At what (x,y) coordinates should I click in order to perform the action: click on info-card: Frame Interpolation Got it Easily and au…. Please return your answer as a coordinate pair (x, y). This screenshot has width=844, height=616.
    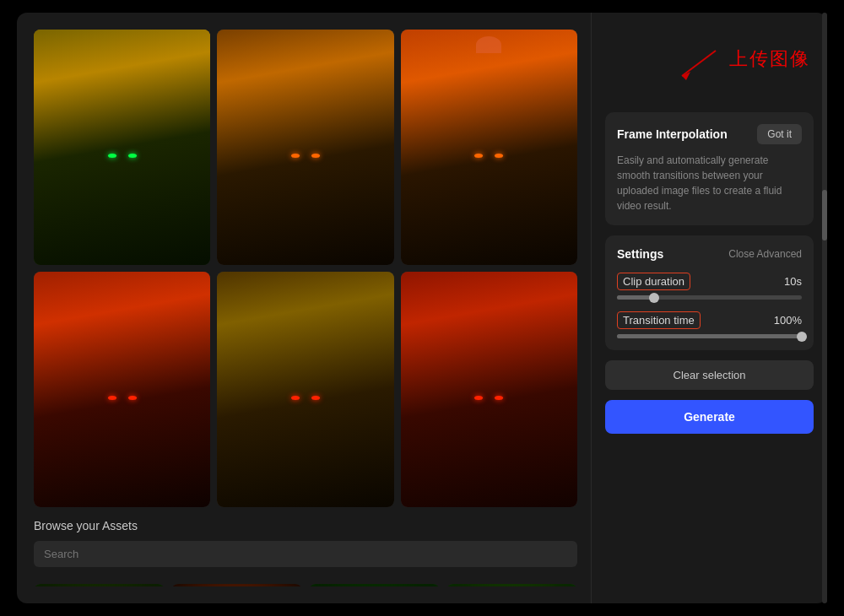
    Looking at the image, I should click on (709, 169).